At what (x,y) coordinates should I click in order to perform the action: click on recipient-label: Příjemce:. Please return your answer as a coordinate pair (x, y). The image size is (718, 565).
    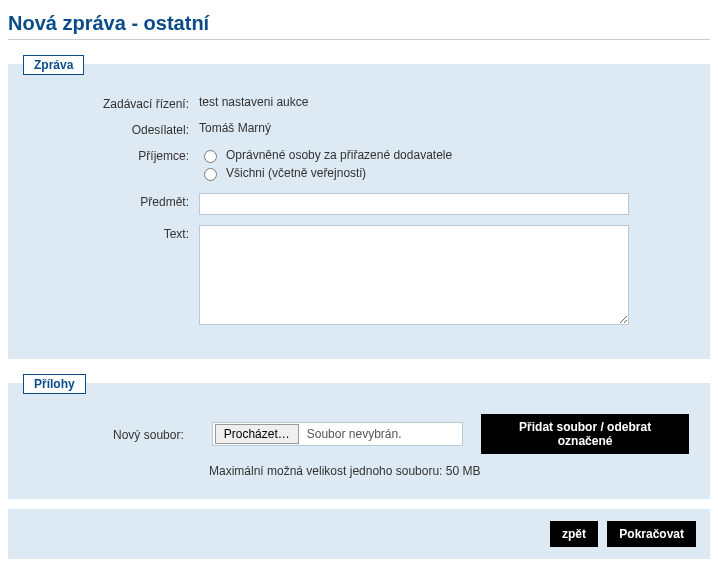
    Looking at the image, I should click on (114, 155).